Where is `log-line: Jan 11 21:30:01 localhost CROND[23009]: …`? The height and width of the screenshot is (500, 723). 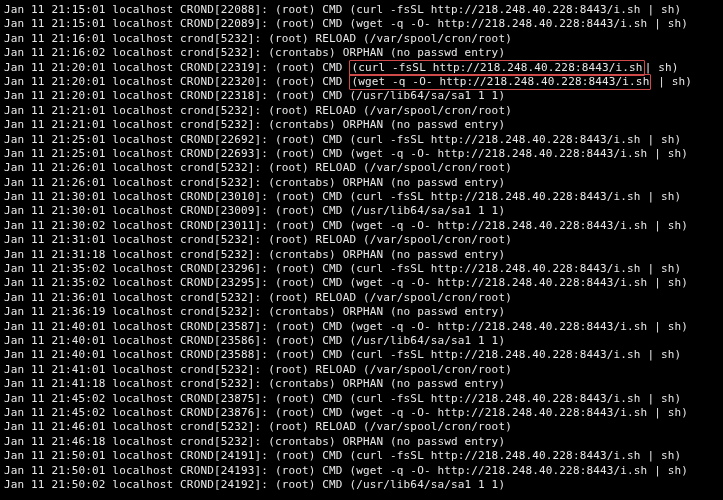
log-line: Jan 11 21:30:01 localhost CROND[23009]: … is located at coordinates (362, 211).